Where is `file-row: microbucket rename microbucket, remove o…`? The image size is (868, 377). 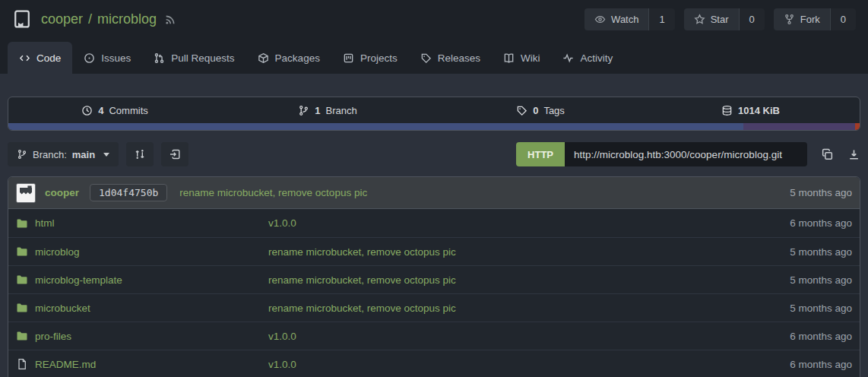
file-row: microbucket rename microbucket, remove o… is located at coordinates (434, 307).